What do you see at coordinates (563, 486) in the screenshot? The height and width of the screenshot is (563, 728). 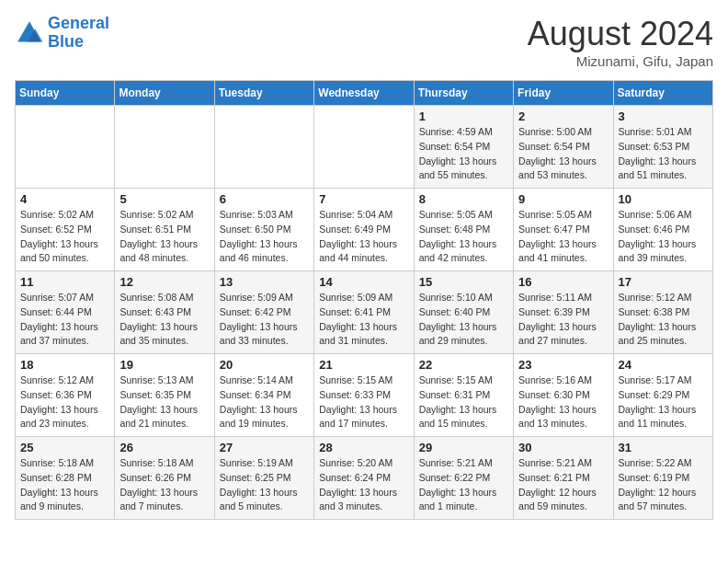 I see `day-info: Sunrise: 5:21 AMSunset: 6:21 PMDaylight:…` at bounding box center [563, 486].